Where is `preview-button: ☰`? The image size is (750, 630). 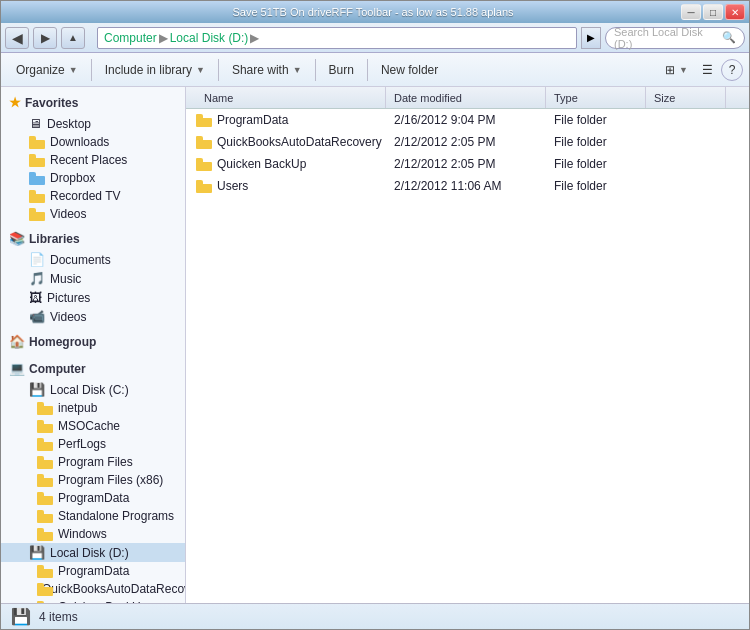 preview-button: ☰ is located at coordinates (708, 70).